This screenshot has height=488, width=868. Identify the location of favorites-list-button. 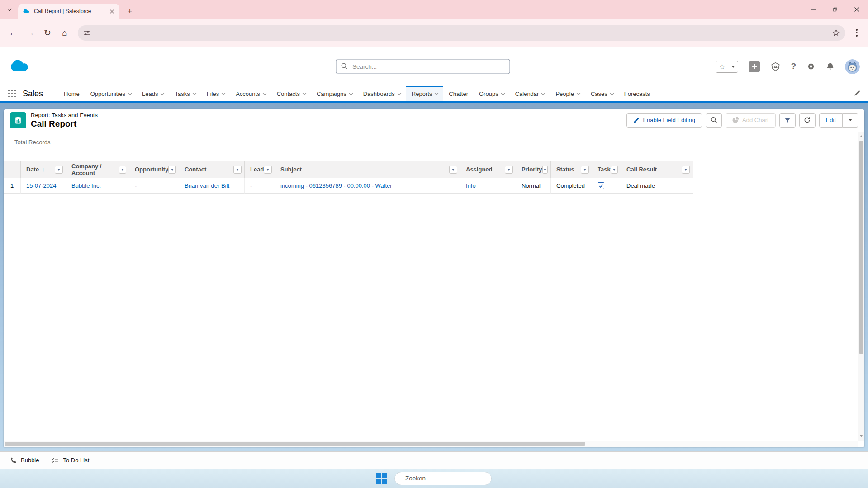
(733, 67).